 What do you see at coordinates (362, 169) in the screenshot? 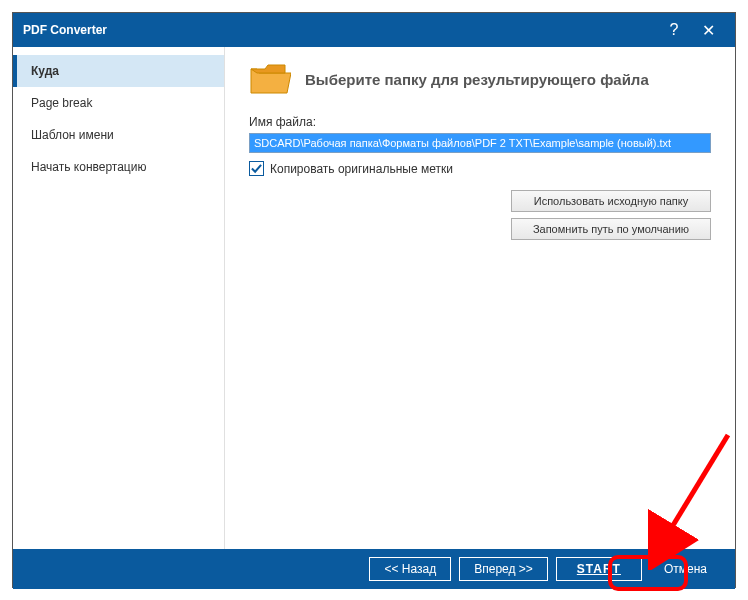
I see `copy-tags-label: Копировать оригинальные метки` at bounding box center [362, 169].